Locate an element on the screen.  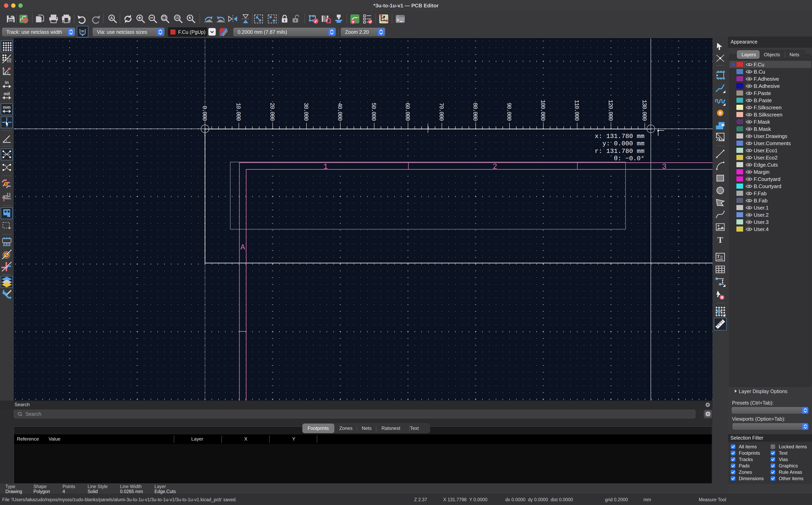
svg-text: mil is located at coordinates (7, 94).